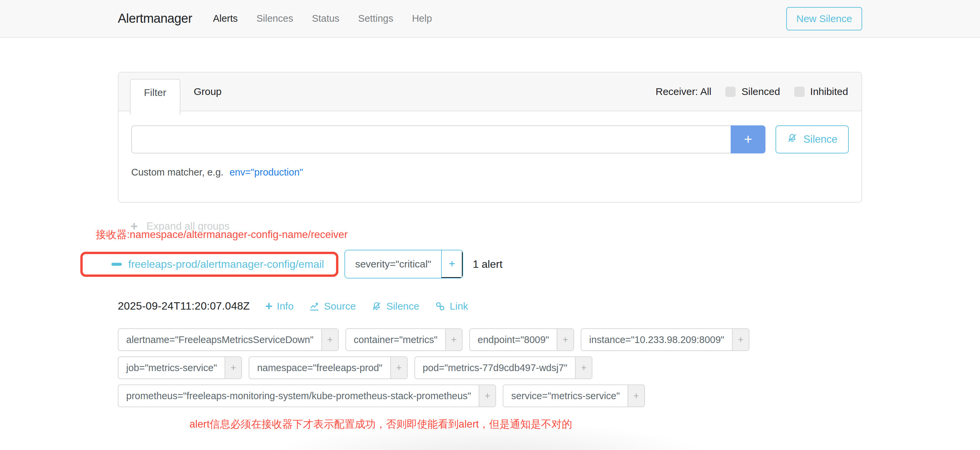 This screenshot has width=980, height=450. Describe the element at coordinates (269, 306) in the screenshot. I see `plus-icon: +` at that location.